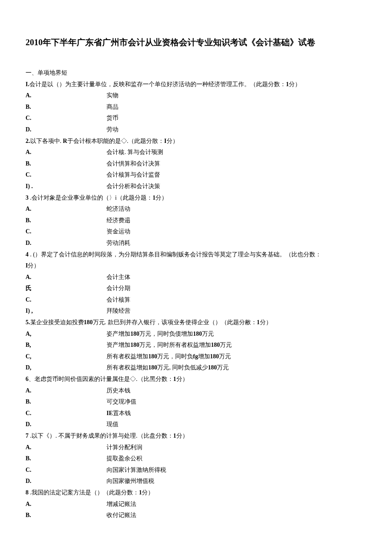 The width and height of the screenshot is (392, 555). Describe the element at coordinates (236, 153) in the screenshot. I see `option-text: 会计核. 算与会计顼测` at that location.